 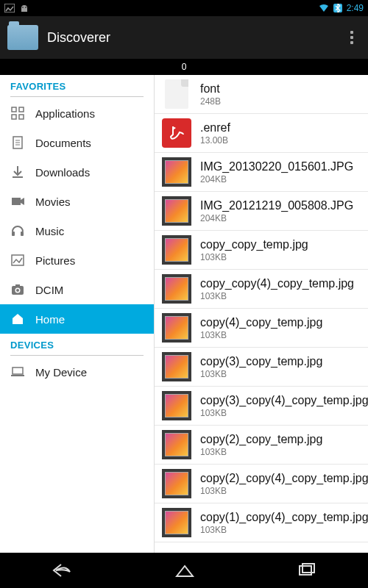 I want to click on sidebar-item-label: Home, so click(x=50, y=319).